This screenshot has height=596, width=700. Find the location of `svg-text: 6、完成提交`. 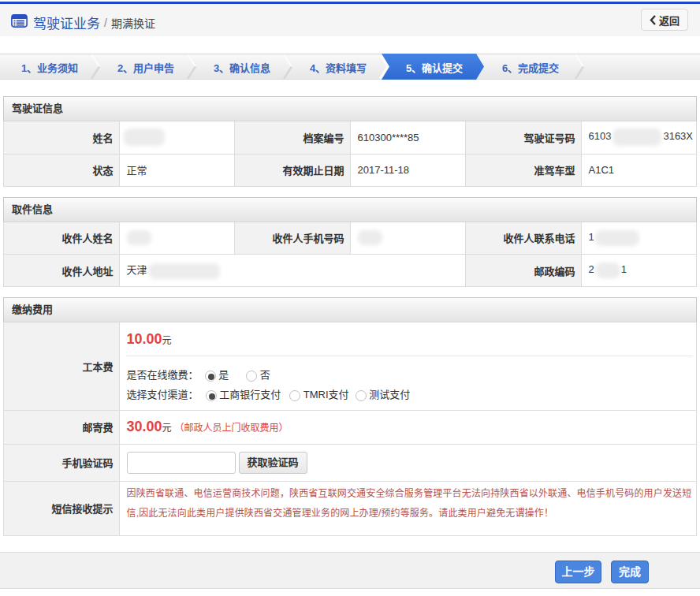

svg-text: 6、完成提交 is located at coordinates (531, 68).